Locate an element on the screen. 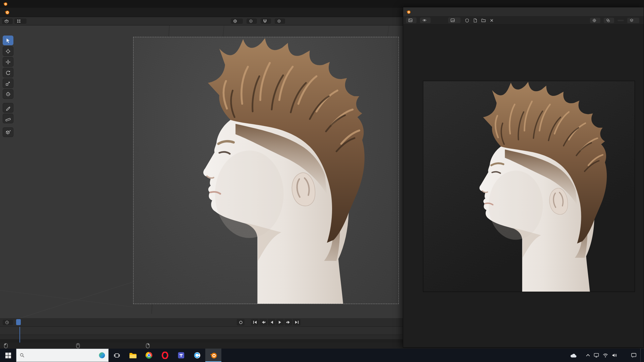 The width and height of the screenshot is (644, 362). add-workspace-button is located at coordinates (35, 12).